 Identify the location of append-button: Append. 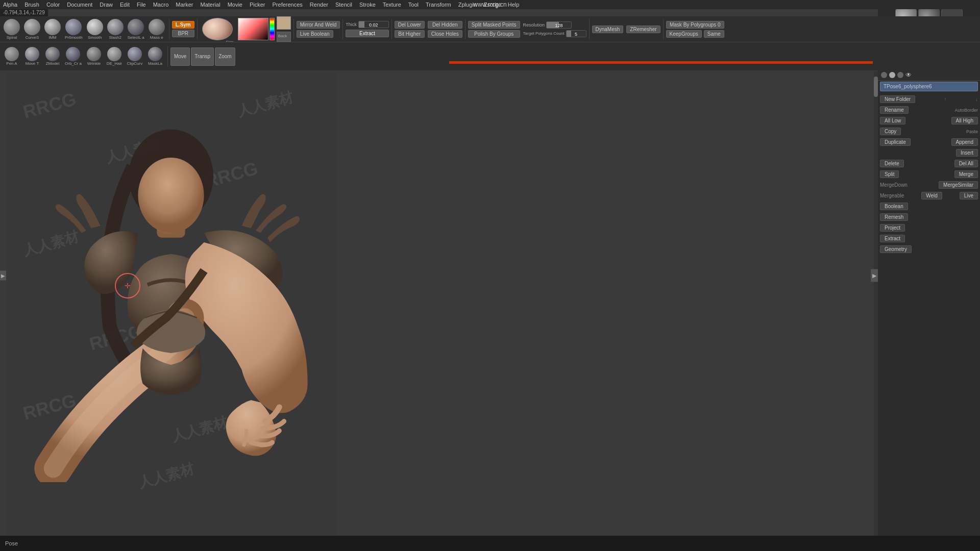
(965, 142).